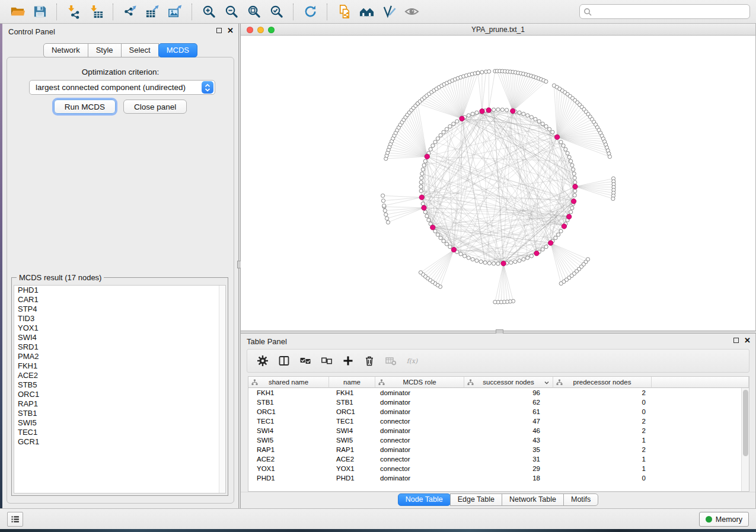  What do you see at coordinates (499, 431) in the screenshot?
I see `table-row: SWI4SWI4dominator462` at bounding box center [499, 431].